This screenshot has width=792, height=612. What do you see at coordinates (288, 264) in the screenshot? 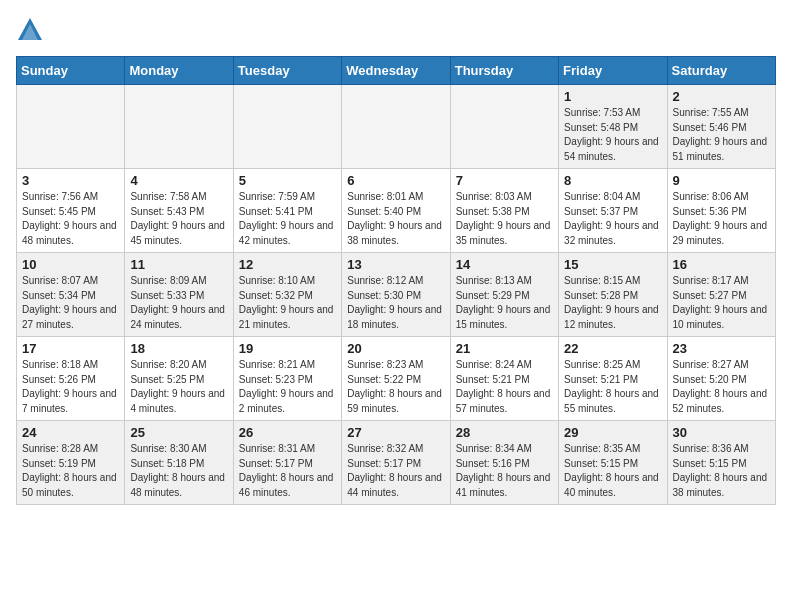
I see `day-number: 12` at bounding box center [288, 264].